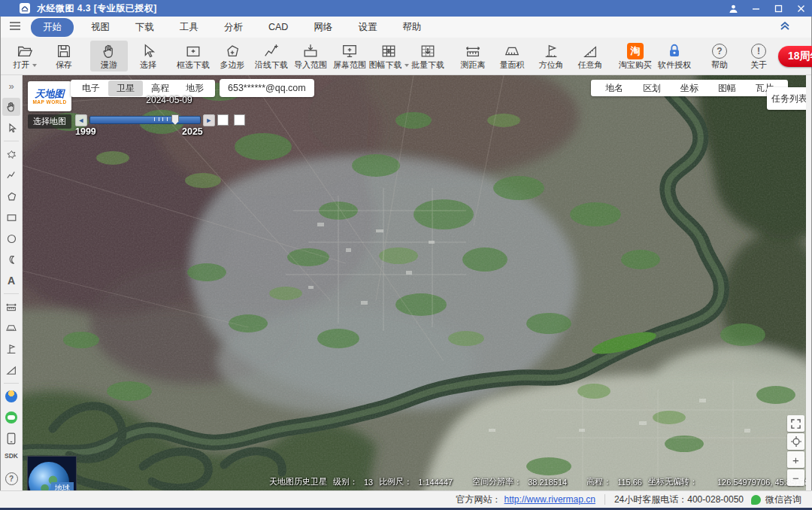  What do you see at coordinates (271, 56) in the screenshot?
I see `toolbar-button-along-line-download: 沿线下载` at bounding box center [271, 56].